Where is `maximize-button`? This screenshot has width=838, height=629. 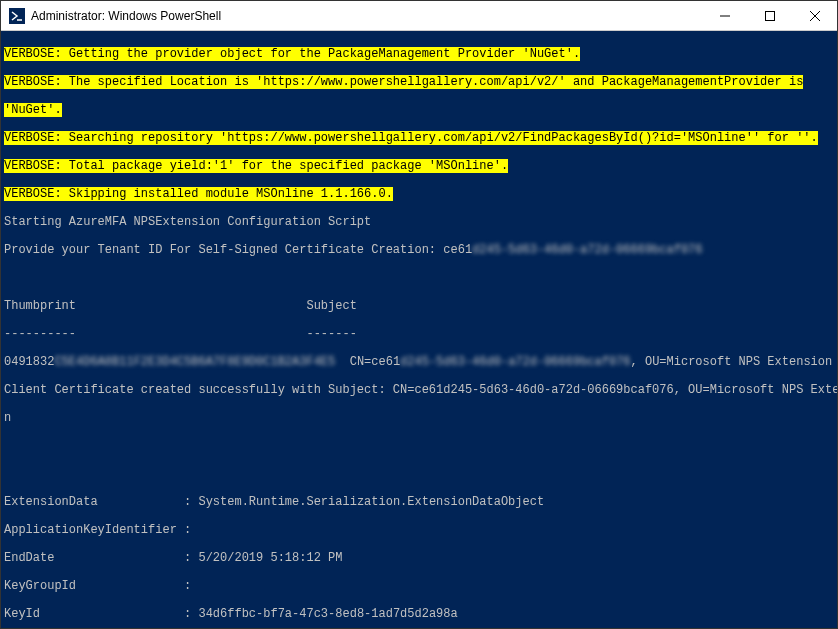 maximize-button is located at coordinates (770, 16).